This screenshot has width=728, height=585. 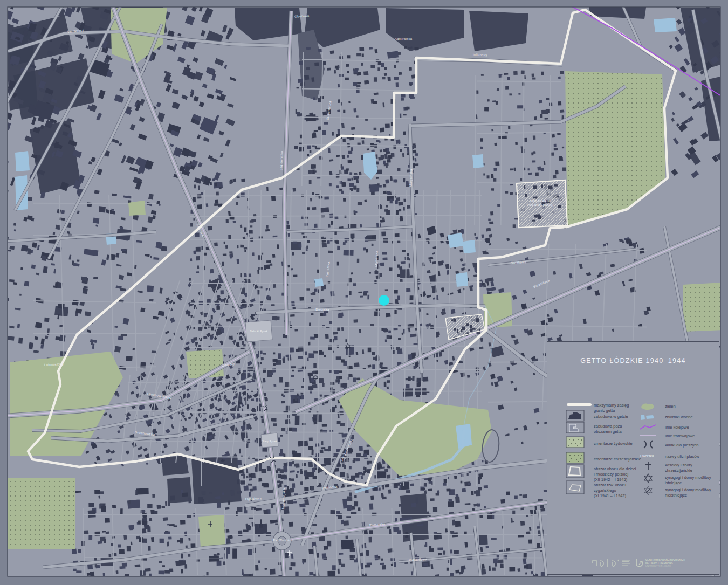 What do you see at coordinates (575, 428) in the screenshot?
I see `buildings-outside-ghetto-swatch` at bounding box center [575, 428].